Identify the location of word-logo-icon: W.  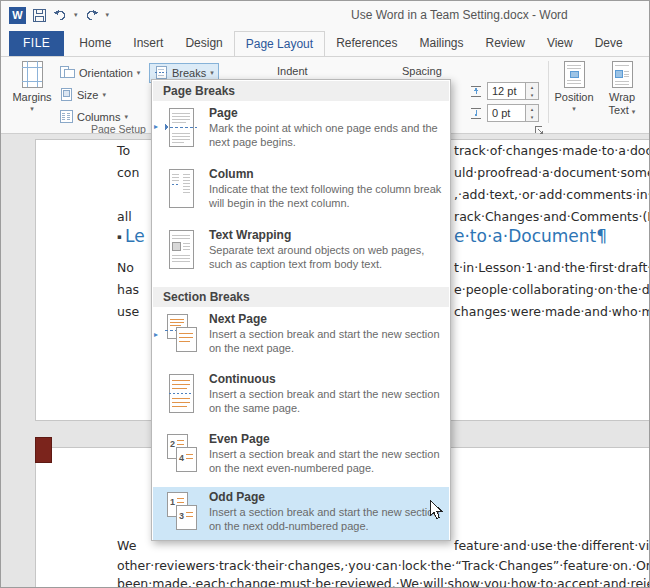
(18, 16).